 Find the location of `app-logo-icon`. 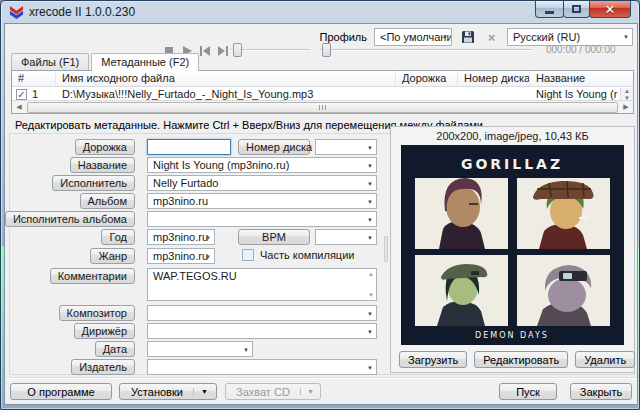

app-logo-icon is located at coordinates (16, 12).